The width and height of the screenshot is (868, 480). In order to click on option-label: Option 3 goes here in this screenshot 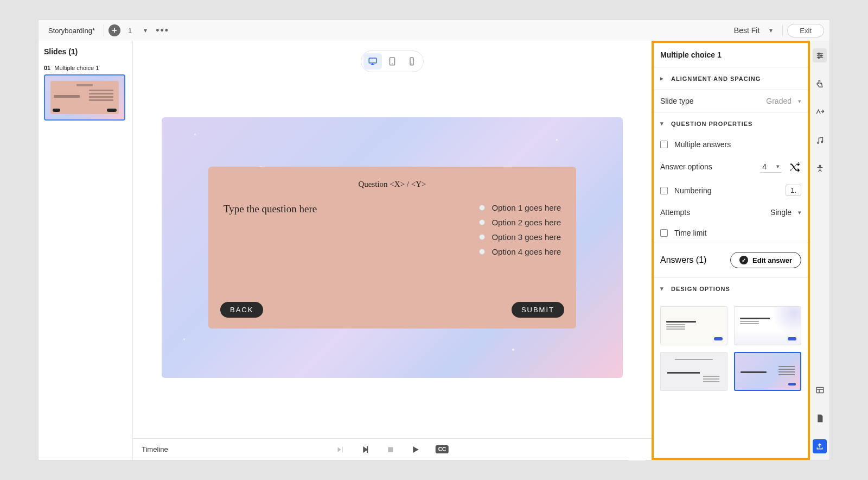, I will do `click(526, 237)`.